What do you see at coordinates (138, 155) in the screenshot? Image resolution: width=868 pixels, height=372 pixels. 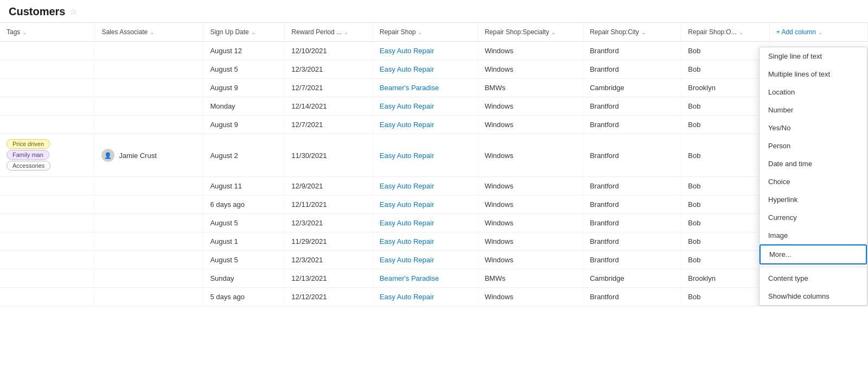 I see `sales-associate-name: Jamie Crust` at bounding box center [138, 155].